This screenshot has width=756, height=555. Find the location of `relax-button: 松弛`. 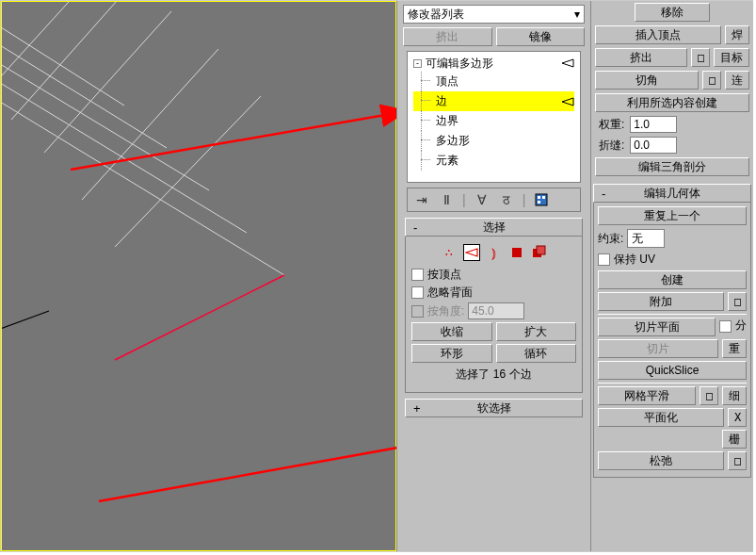

relax-button: 松弛 is located at coordinates (661, 461).